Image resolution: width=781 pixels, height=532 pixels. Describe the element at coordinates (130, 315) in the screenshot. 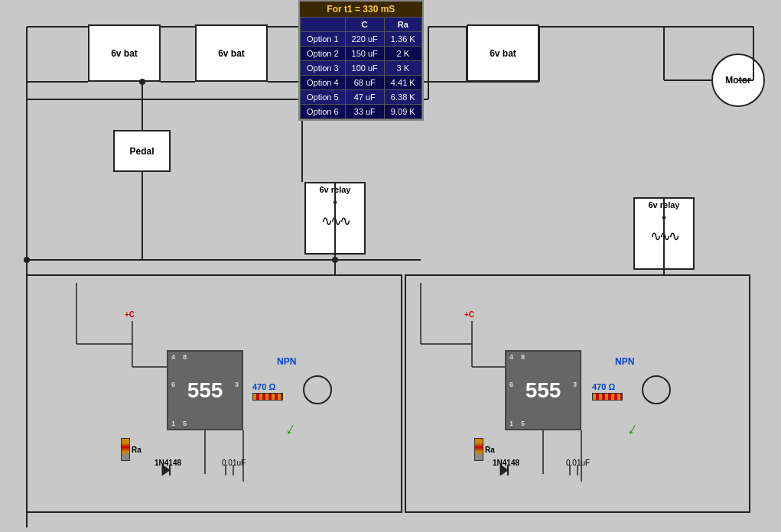

I see `c-label-1: +C` at that location.